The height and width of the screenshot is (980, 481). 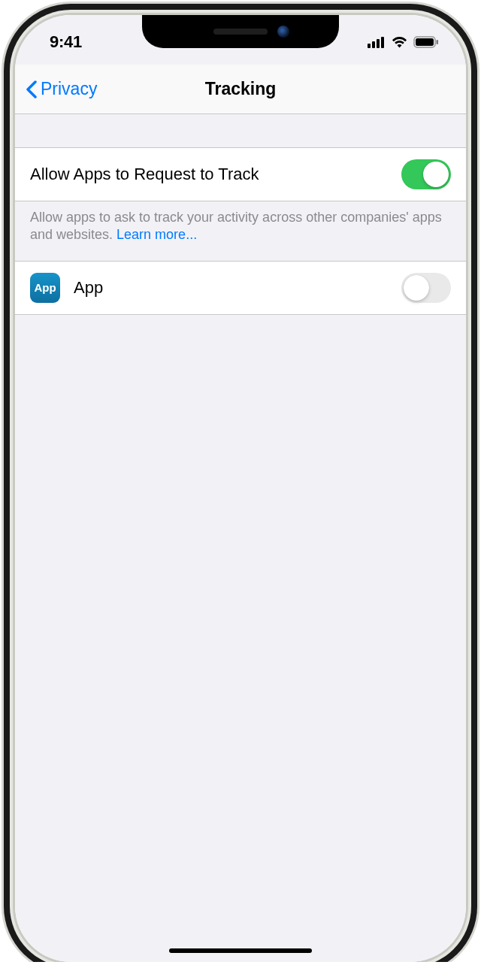 What do you see at coordinates (240, 951) in the screenshot?
I see `home-indicator` at bounding box center [240, 951].